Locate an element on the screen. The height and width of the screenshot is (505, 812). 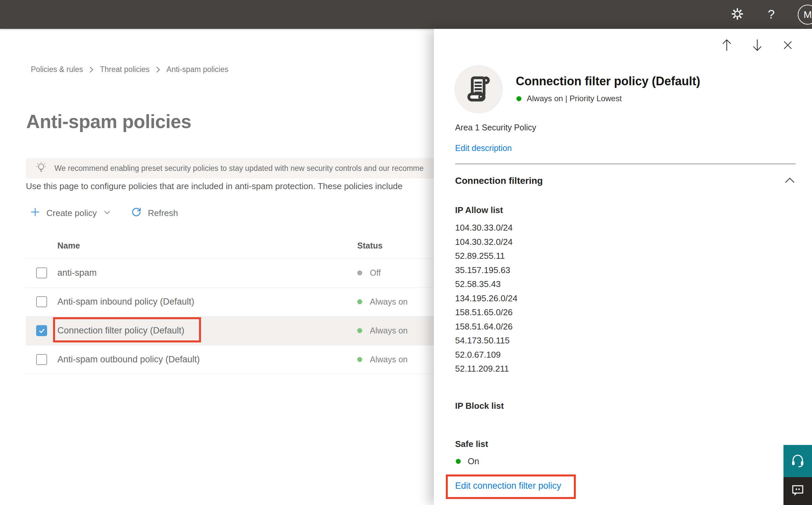
breadcrumb-threat-policies: Threat policies is located at coordinates (125, 69).